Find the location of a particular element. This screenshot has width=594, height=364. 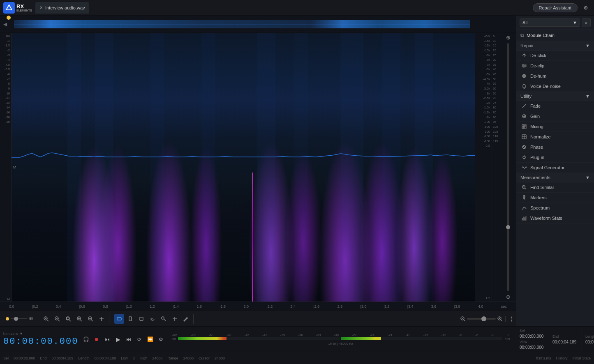

sidebar-item-declip: De-clip is located at coordinates (555, 66).